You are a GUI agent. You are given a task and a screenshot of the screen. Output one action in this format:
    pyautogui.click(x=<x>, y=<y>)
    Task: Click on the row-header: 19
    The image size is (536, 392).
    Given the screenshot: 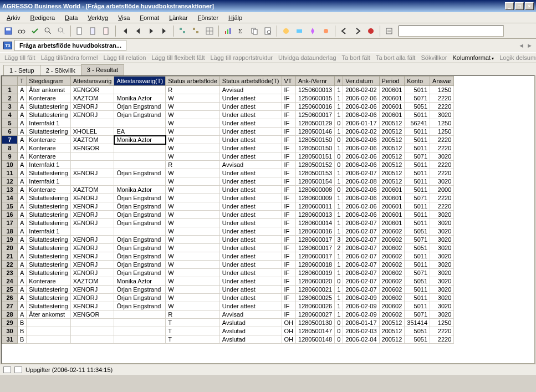 What is the action you would take?
    pyautogui.click(x=10, y=240)
    